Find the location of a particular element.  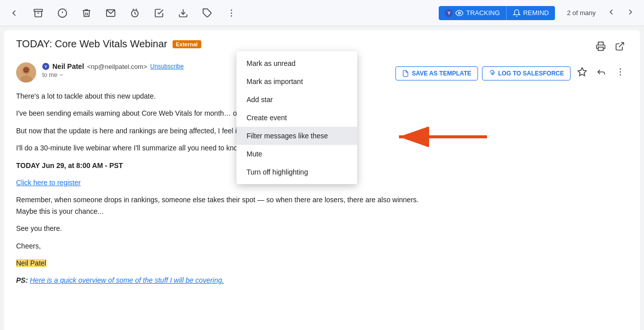

log-salesforce-button: LOG TO SALESFORCE is located at coordinates (526, 73).